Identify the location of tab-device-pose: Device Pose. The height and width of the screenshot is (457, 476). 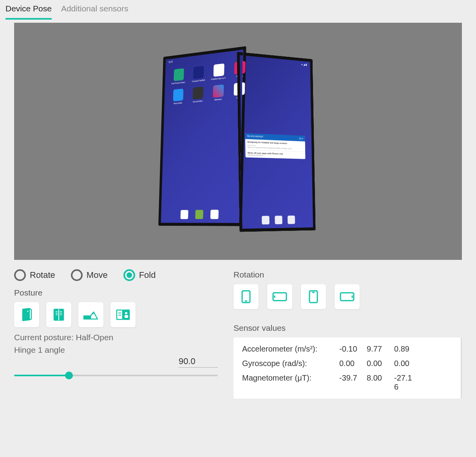
(29, 12).